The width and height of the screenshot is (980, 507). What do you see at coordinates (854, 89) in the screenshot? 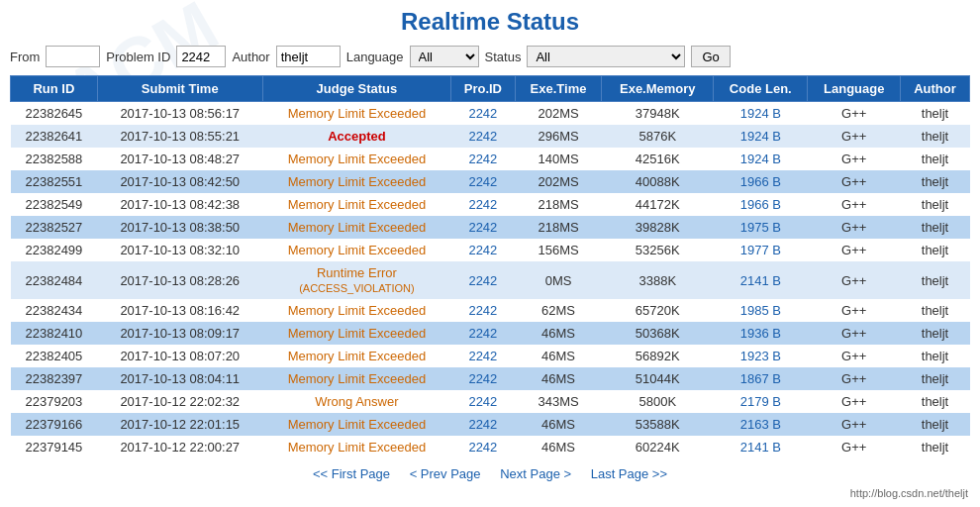
I see `col-language: Language` at bounding box center [854, 89].